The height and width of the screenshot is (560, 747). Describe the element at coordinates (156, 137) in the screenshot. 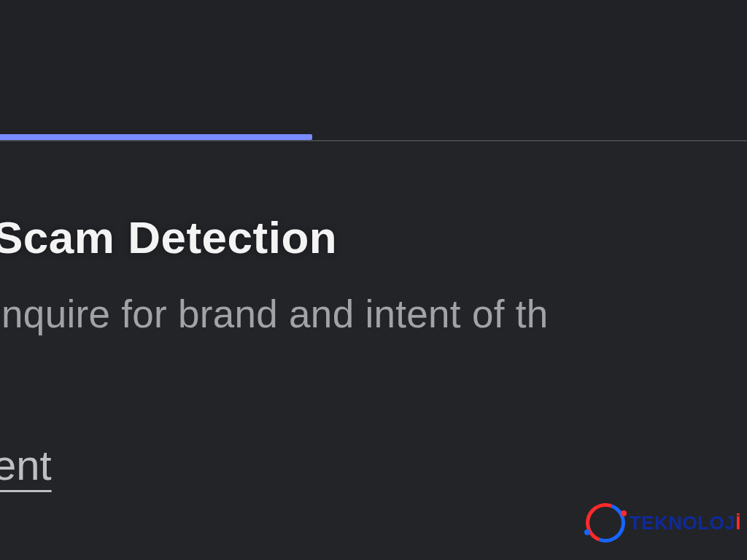

I see `tab-strip-active-indicator` at that location.